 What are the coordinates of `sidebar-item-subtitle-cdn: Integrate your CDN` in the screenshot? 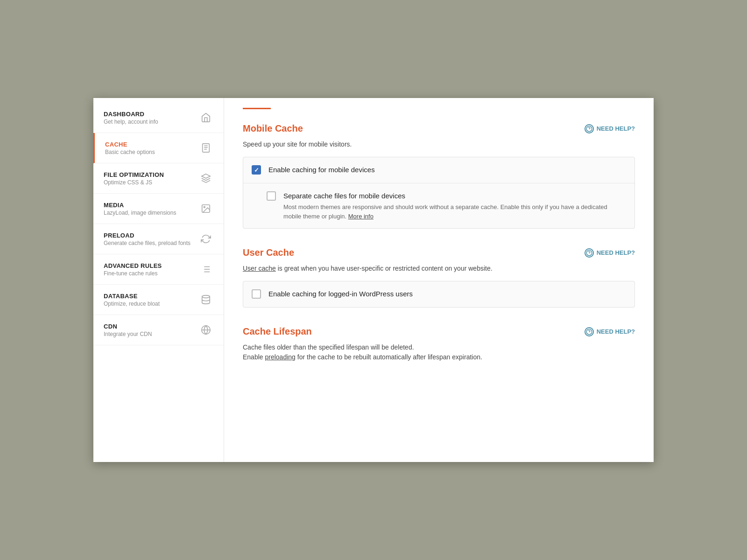 It's located at (151, 334).